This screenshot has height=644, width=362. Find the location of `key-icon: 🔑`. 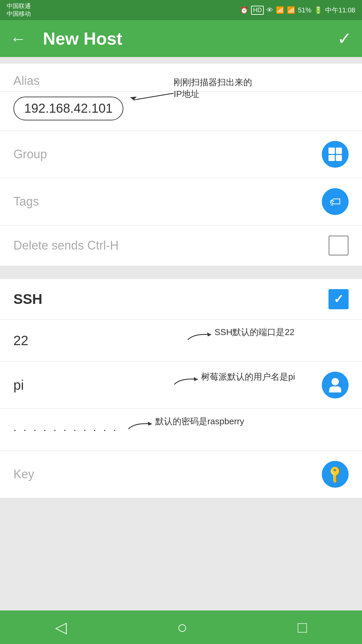

key-icon: 🔑 is located at coordinates (335, 474).